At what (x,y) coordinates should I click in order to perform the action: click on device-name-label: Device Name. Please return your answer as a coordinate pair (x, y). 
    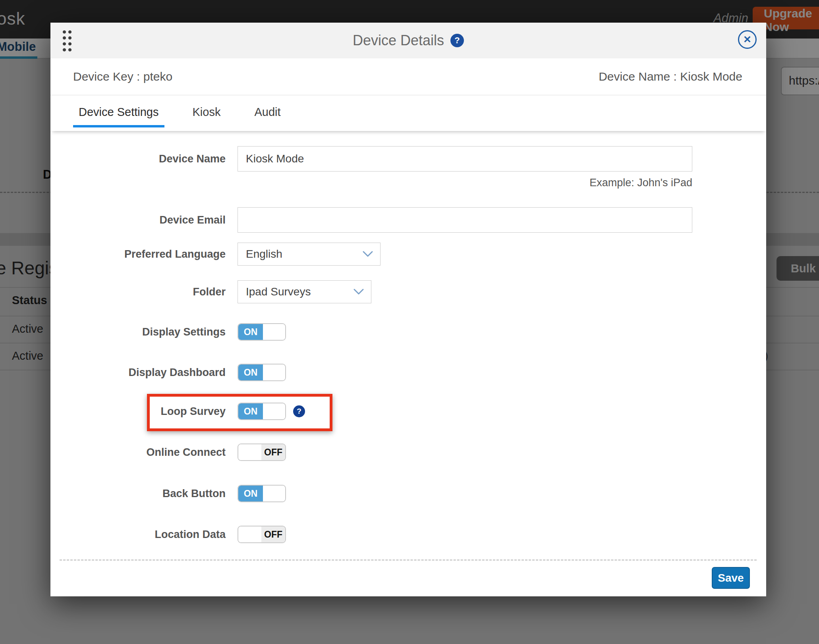
    Looking at the image, I should click on (138, 159).